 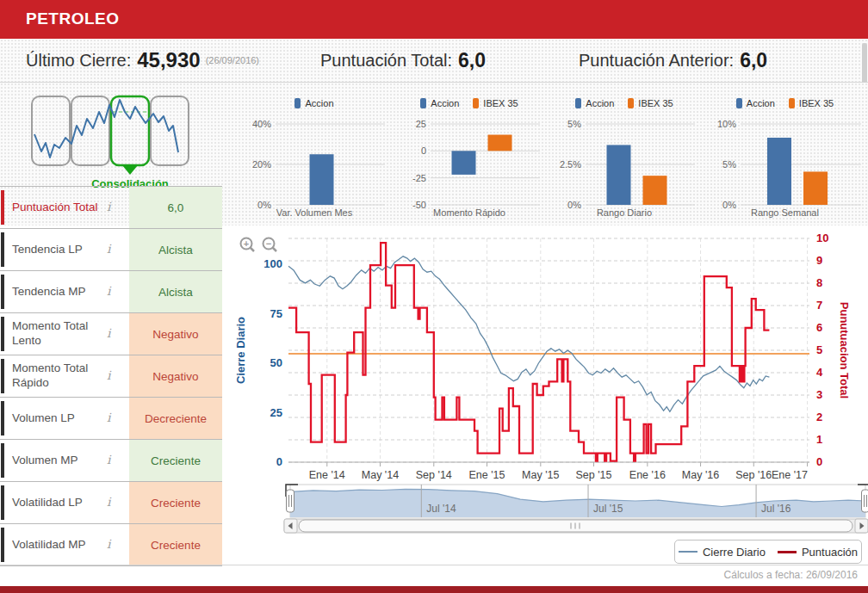 I want to click on y-tick-label: 20%, so click(x=262, y=164).